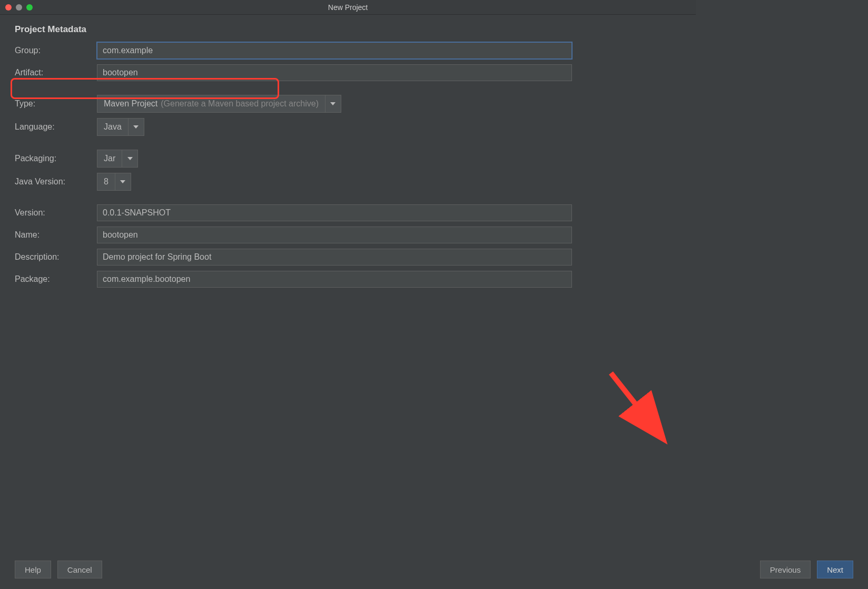 This screenshot has height=589, width=868. What do you see at coordinates (113, 127) in the screenshot?
I see `language-value: Java` at bounding box center [113, 127].